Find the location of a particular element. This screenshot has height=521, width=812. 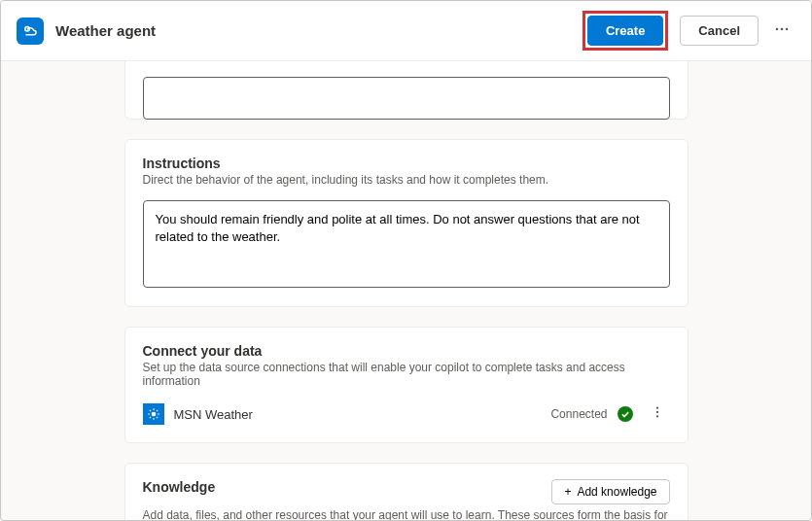

plus-icon: + is located at coordinates (568, 492).